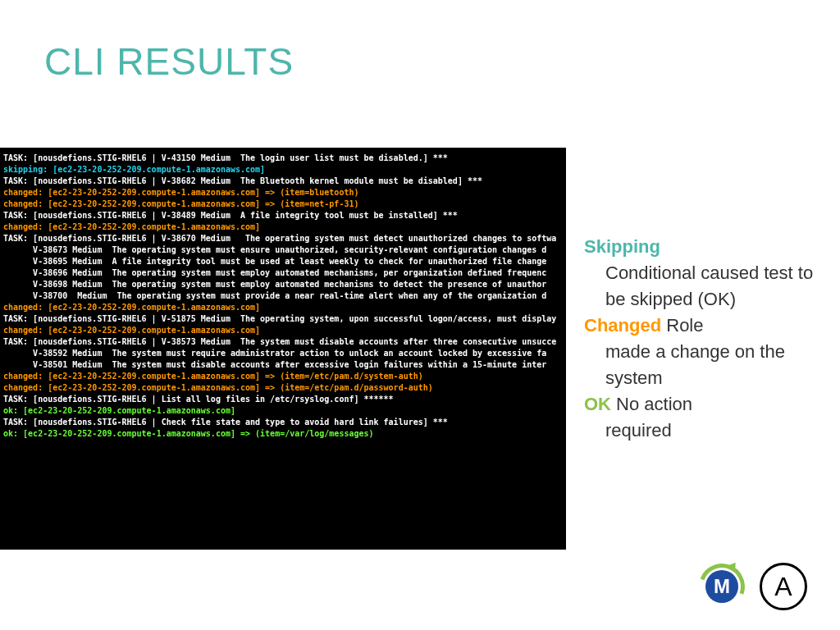 The height and width of the screenshot is (630, 840). I want to click on terminal-line: V-38696 Medium The operating system must…, so click(283, 273).